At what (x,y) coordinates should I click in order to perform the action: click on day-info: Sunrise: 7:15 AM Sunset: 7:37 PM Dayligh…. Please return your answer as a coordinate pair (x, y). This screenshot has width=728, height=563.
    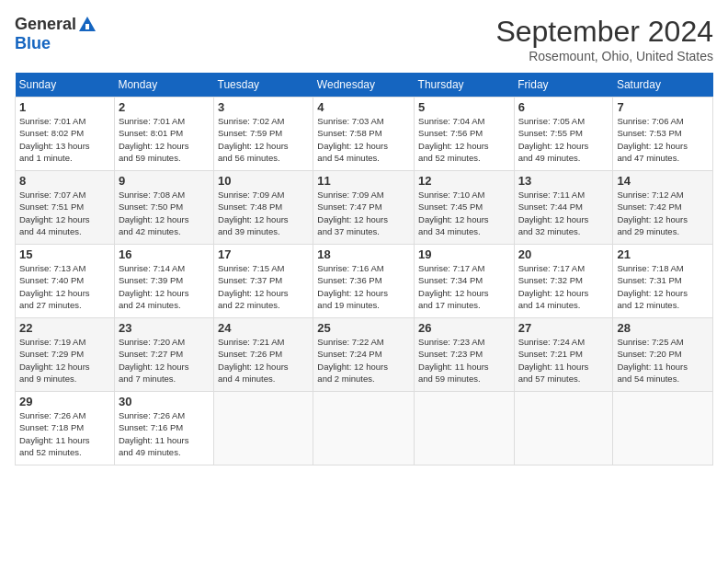
    Looking at the image, I should click on (263, 287).